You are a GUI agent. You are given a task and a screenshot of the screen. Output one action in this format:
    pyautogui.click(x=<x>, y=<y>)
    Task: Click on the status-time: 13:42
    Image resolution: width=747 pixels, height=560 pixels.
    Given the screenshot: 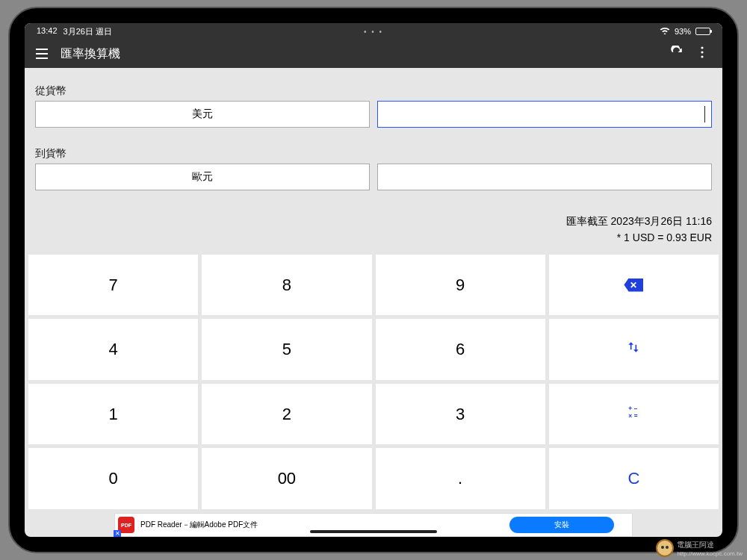 What is the action you would take?
    pyautogui.click(x=47, y=31)
    